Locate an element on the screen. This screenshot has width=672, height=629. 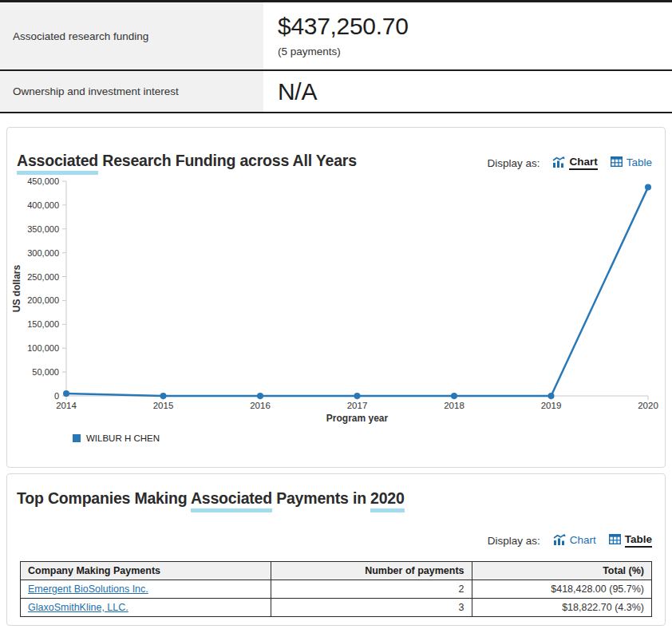
company-link-emergent: Emergent BioSolutions Inc. is located at coordinates (88, 589).